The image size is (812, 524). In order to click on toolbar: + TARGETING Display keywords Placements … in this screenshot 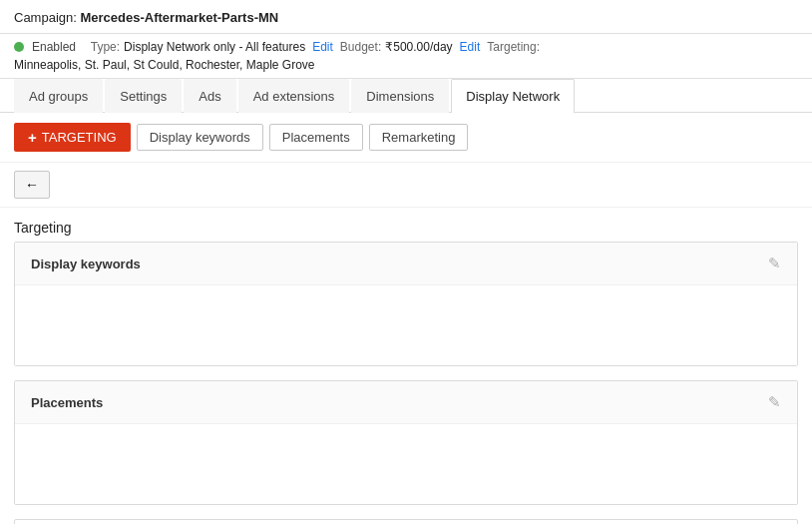, I will do `click(406, 138)`.